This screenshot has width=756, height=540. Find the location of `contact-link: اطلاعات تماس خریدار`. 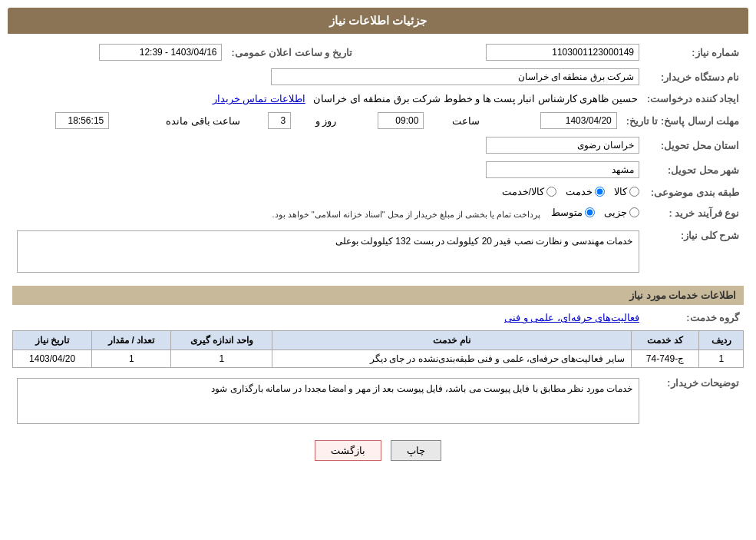

contact-link: اطلاعات تماس خریدار is located at coordinates (259, 99).